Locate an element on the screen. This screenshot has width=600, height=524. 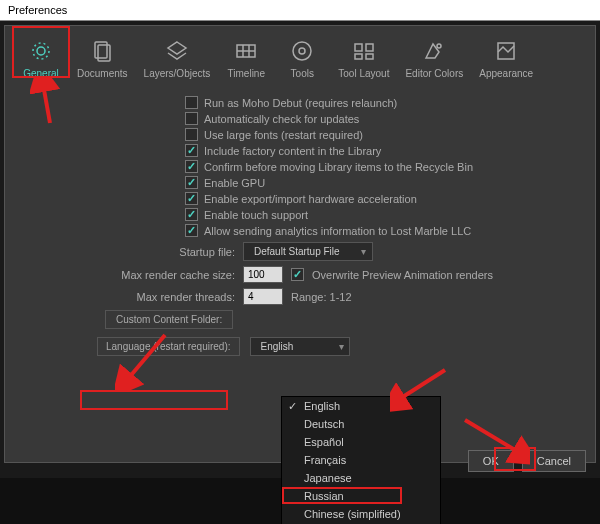
tab-layers: Layers/Objects is located at coordinates (178, 58).